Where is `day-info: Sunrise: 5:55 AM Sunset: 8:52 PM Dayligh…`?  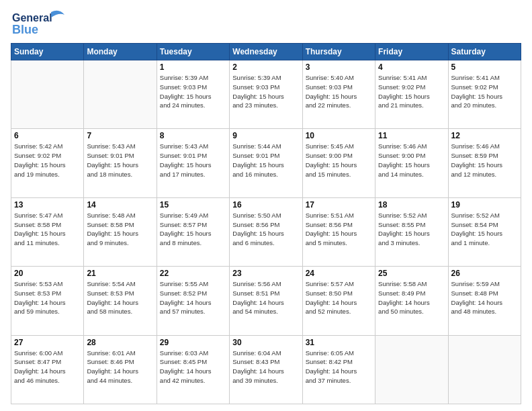 day-info: Sunrise: 5:55 AM Sunset: 8:52 PM Dayligh… is located at coordinates (193, 298).